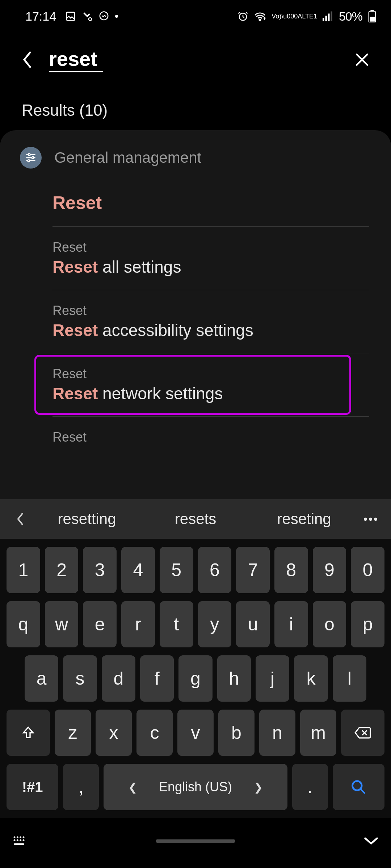 The image size is (391, 868). What do you see at coordinates (177, 624) in the screenshot?
I see `key-t: t` at bounding box center [177, 624].